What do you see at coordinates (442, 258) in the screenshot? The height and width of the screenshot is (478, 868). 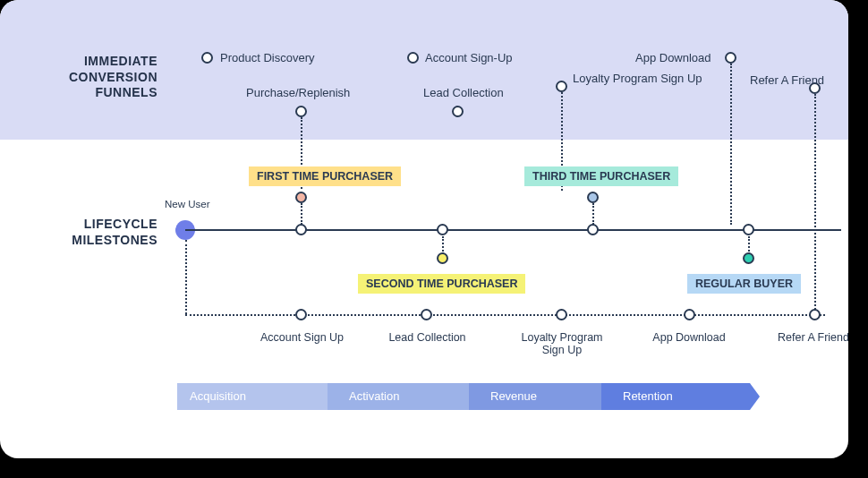 I see `milestone-dot-second` at bounding box center [442, 258].